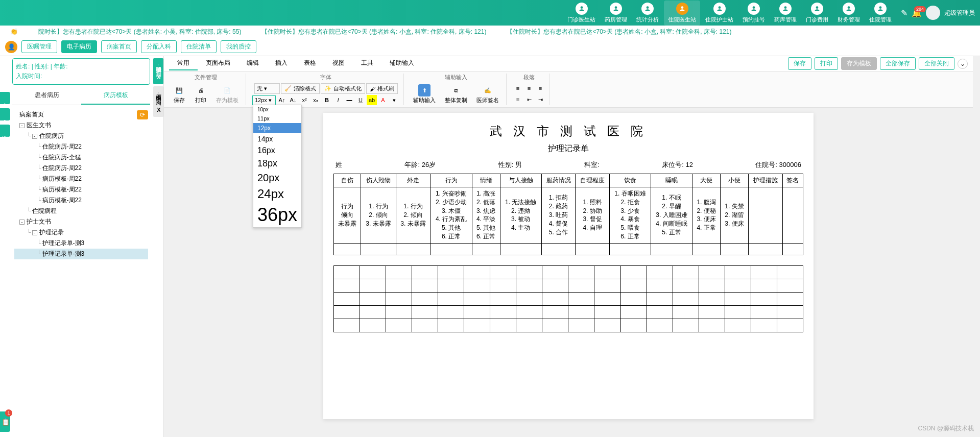 This screenshot has height=437, width=980. Describe the element at coordinates (81, 126) in the screenshot. I see `tree-node: -医生文书` at that location.